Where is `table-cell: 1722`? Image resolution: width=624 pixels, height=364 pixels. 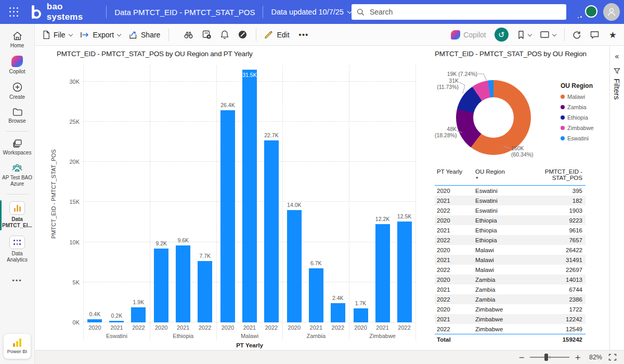 table-cell: 1722 is located at coordinates (556, 309).